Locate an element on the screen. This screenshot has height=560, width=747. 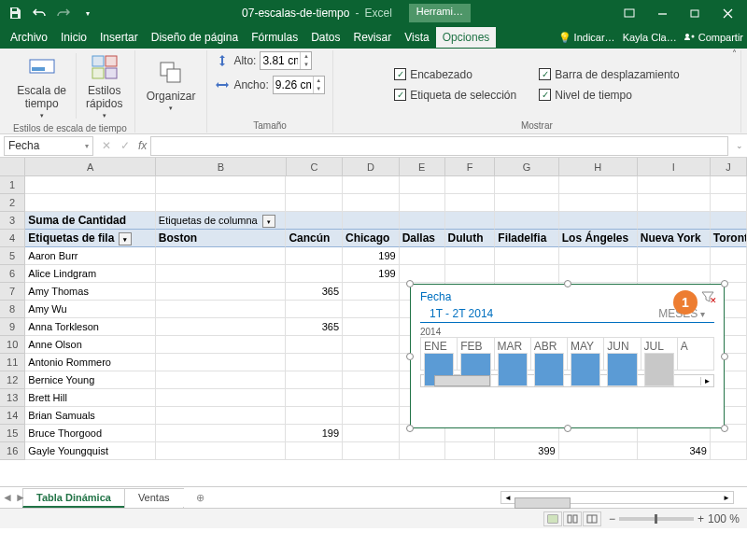
row-header: 5 is located at coordinates (13, 256).